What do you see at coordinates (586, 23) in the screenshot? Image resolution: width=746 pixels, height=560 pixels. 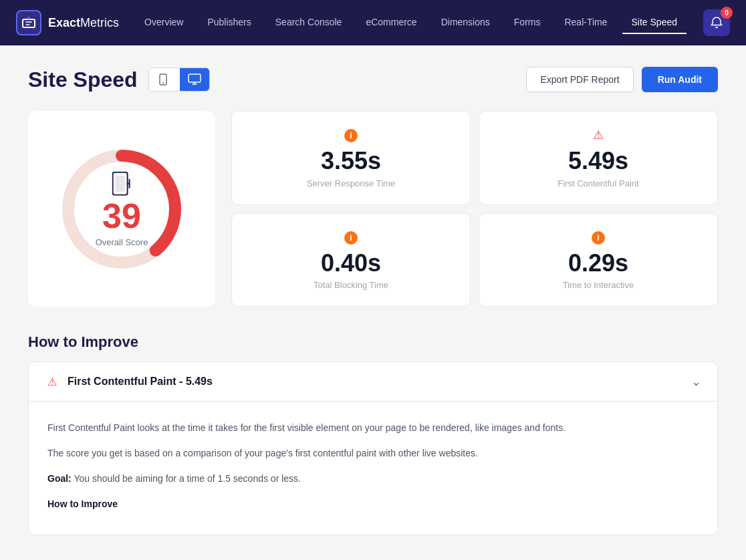 I see `nav-item-real-time: Real-Time` at bounding box center [586, 23].